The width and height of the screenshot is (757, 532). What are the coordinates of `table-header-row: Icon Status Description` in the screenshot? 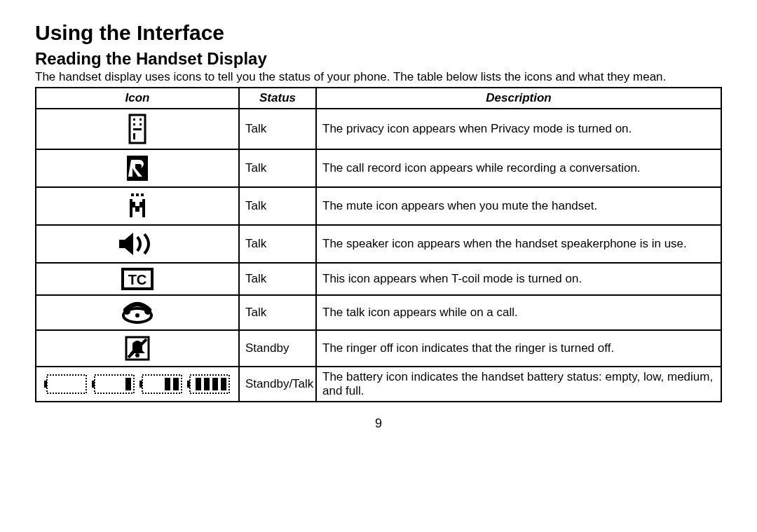 It's located at (378, 98).